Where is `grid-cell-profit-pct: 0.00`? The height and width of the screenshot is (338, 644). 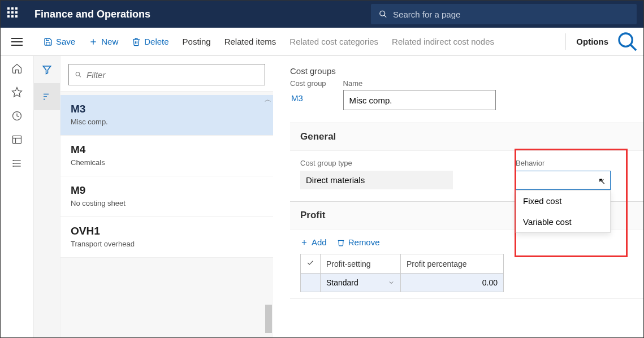 grid-cell-profit-pct: 0.00 is located at coordinates (452, 283).